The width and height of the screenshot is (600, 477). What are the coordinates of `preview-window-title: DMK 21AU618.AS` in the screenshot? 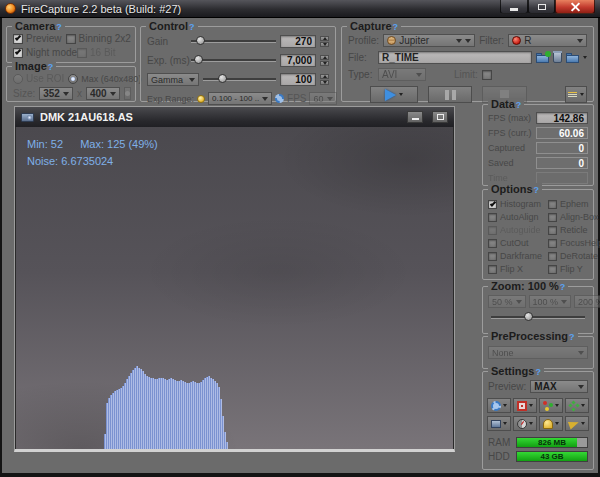 It's located at (219, 117).